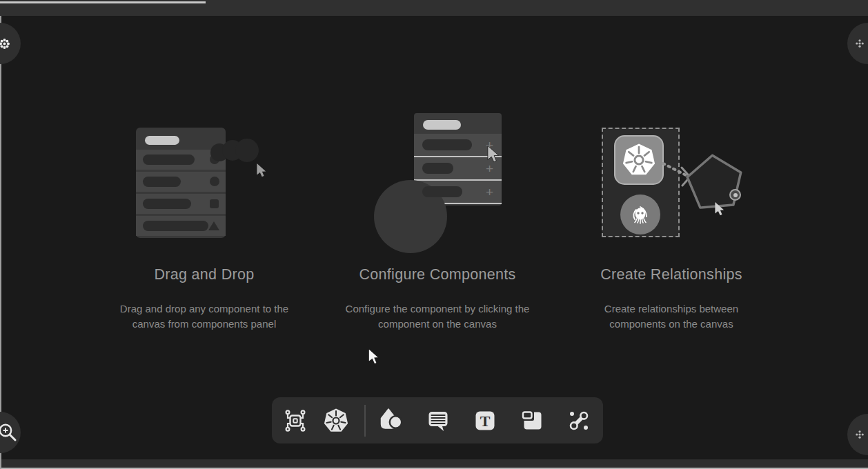 This screenshot has height=469, width=868. I want to click on left-edge-line, so click(1, 243).